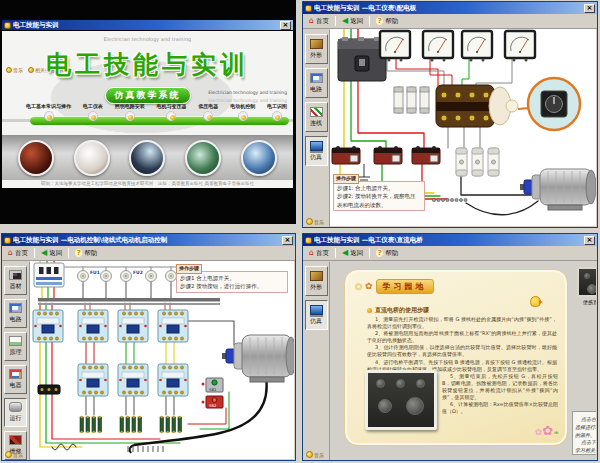 Image resolution: width=600 pixels, height=463 pixels. I want to click on pushbutton-station: SB1 SB2, so click(213, 393).